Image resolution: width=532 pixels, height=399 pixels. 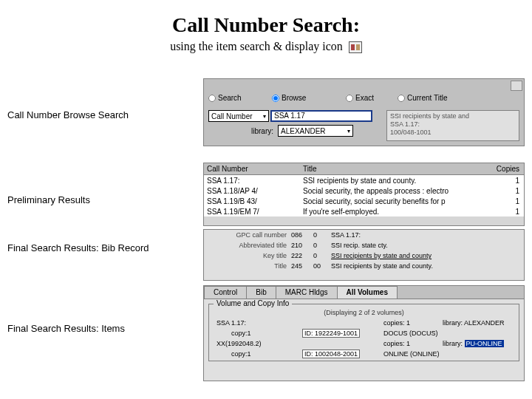 I want to click on bib-row: Title 245 00 SSI recipients by state and…, so click(x=364, y=266).